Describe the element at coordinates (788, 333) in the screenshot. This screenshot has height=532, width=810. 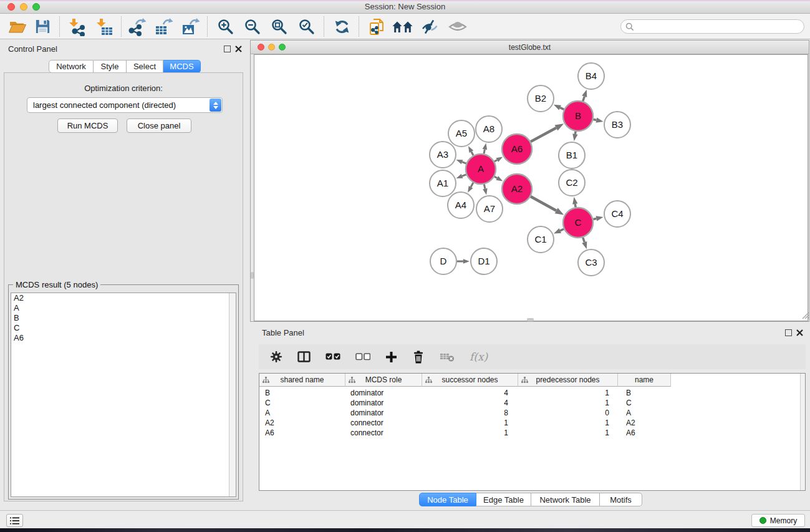
I see `table-panel-float-button` at that location.